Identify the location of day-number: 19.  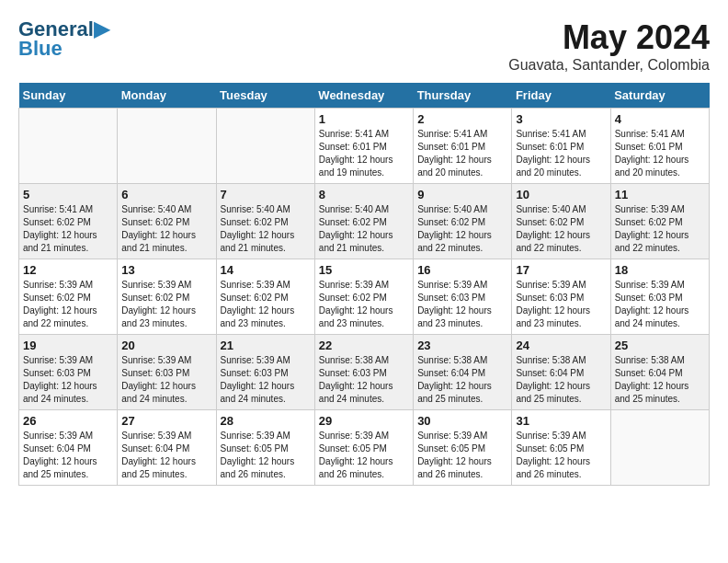
(68, 346).